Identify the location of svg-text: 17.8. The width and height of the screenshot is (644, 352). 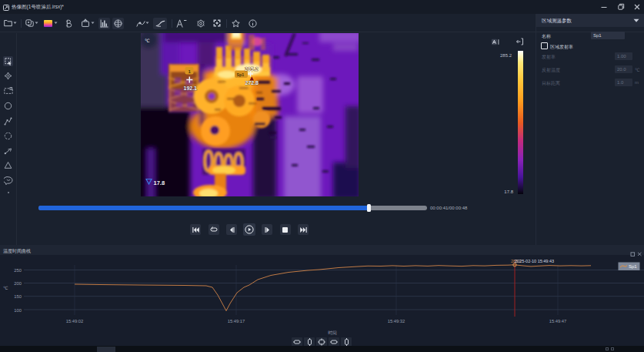
(160, 183).